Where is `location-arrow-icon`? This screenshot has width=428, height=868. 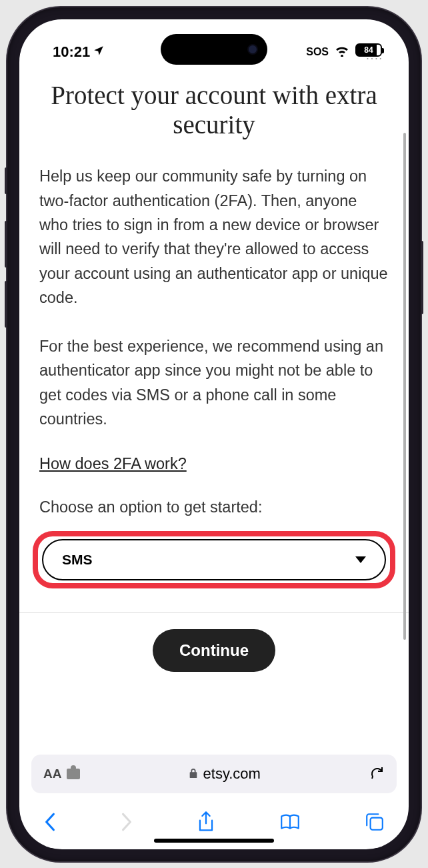 location-arrow-icon is located at coordinates (99, 52).